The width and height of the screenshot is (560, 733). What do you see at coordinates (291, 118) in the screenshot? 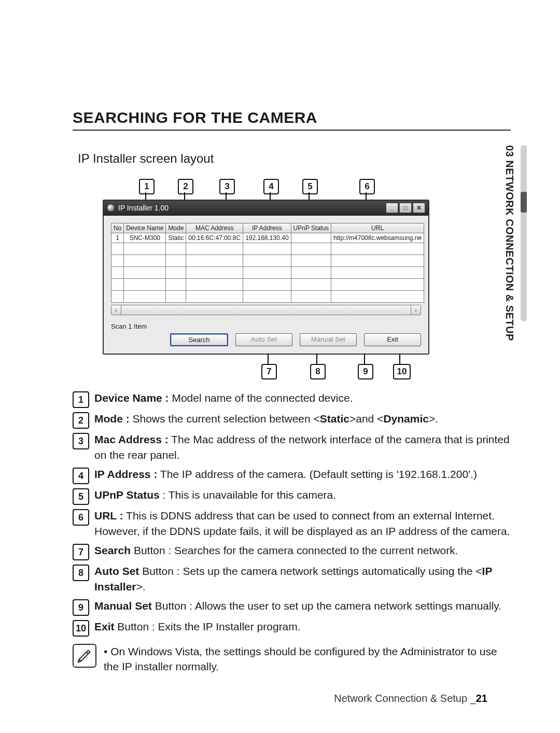
I see `page-heading: SEARCHING FOR THE CAMERA` at bounding box center [291, 118].